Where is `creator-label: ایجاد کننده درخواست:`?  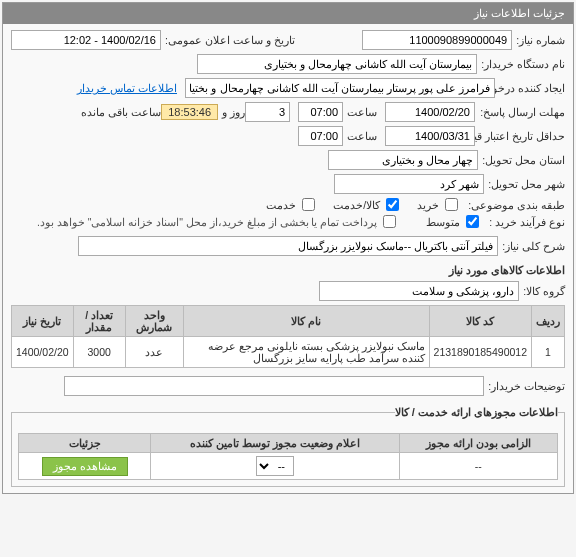 creator-label: ایجاد کننده درخواست: is located at coordinates (530, 88).